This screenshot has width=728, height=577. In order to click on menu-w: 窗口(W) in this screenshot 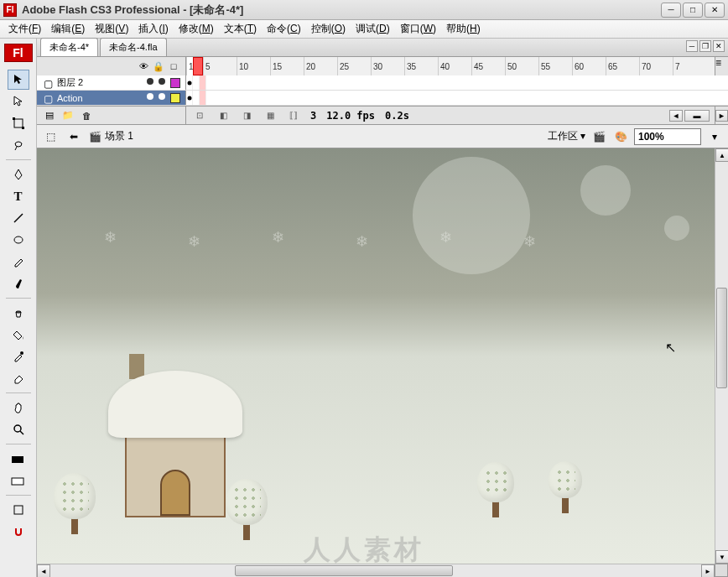, I will do `click(418, 29)`.